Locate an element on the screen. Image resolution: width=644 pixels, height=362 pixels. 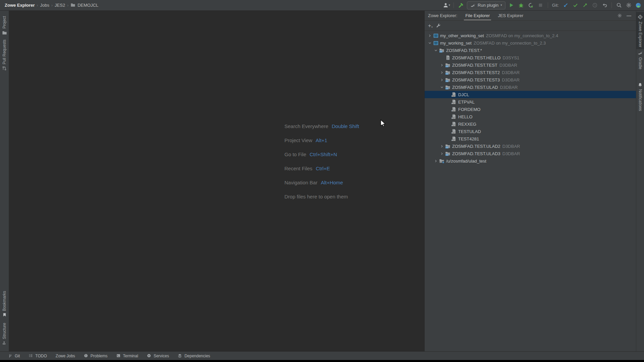
avatar-icon is located at coordinates (638, 5).